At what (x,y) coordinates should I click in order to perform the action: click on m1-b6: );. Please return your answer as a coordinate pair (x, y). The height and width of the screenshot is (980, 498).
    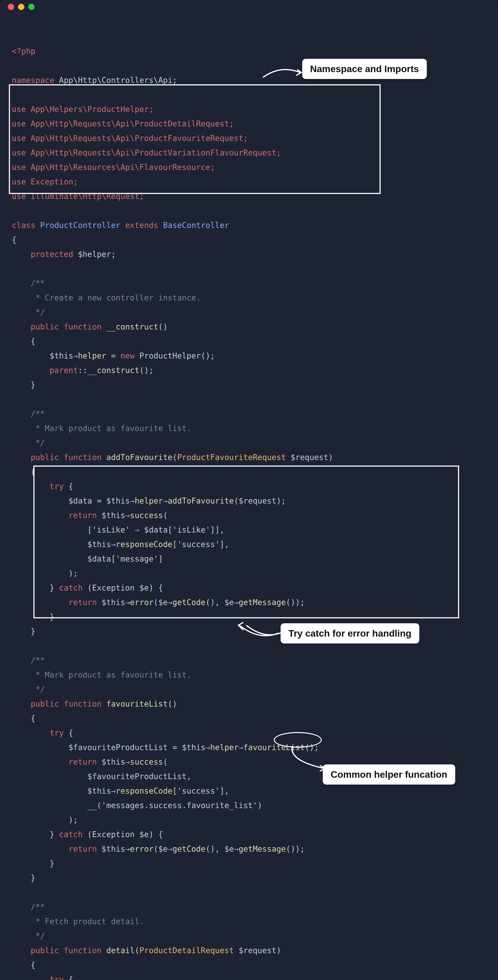
    Looking at the image, I should click on (73, 573).